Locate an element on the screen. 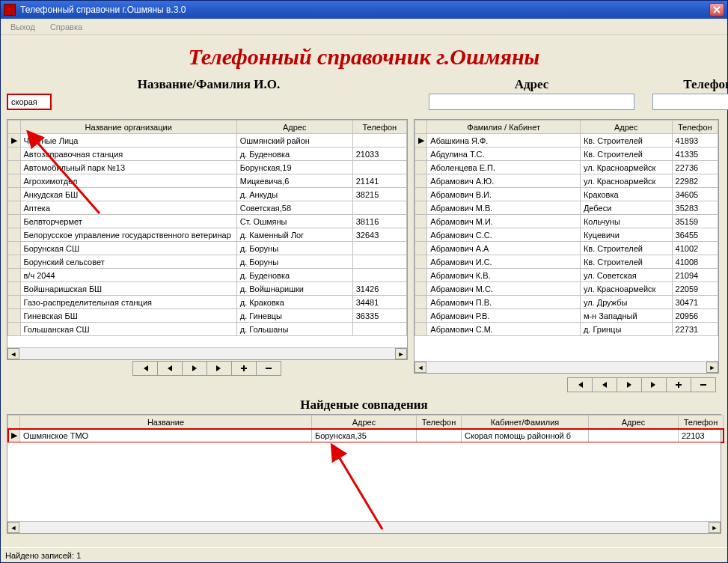  cell-tel: 36455 is located at coordinates (694, 235).